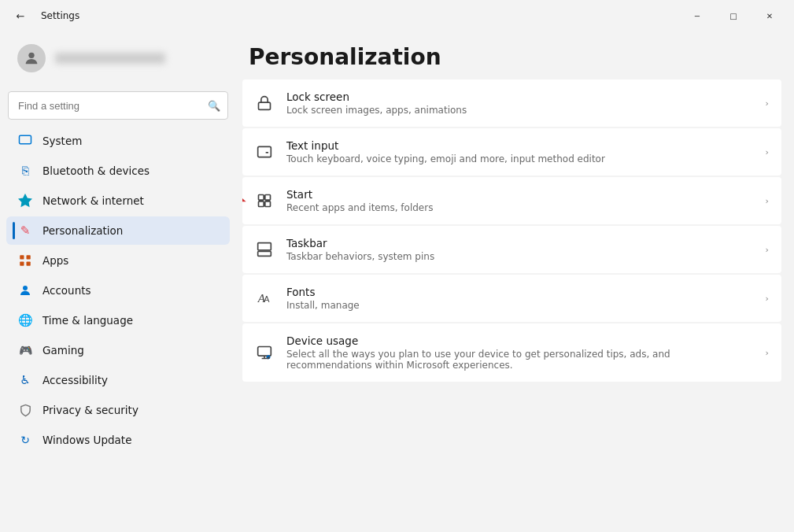 The width and height of the screenshot is (794, 532). I want to click on start-text: Start Recent apps and items, folders, so click(519, 201).